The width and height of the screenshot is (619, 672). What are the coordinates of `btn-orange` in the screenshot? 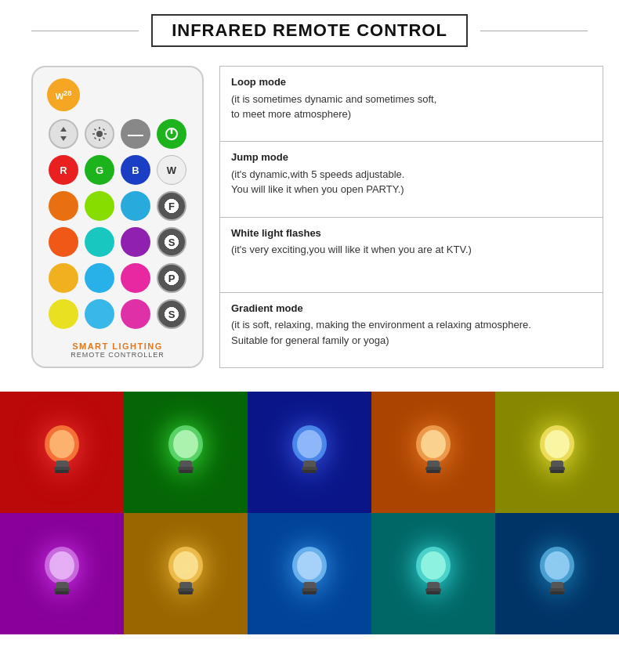 It's located at (63, 206).